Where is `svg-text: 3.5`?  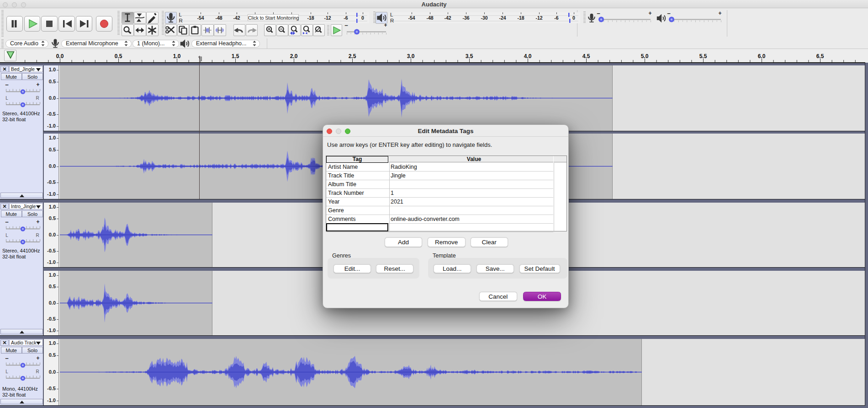
svg-text: 3.5 is located at coordinates (470, 56).